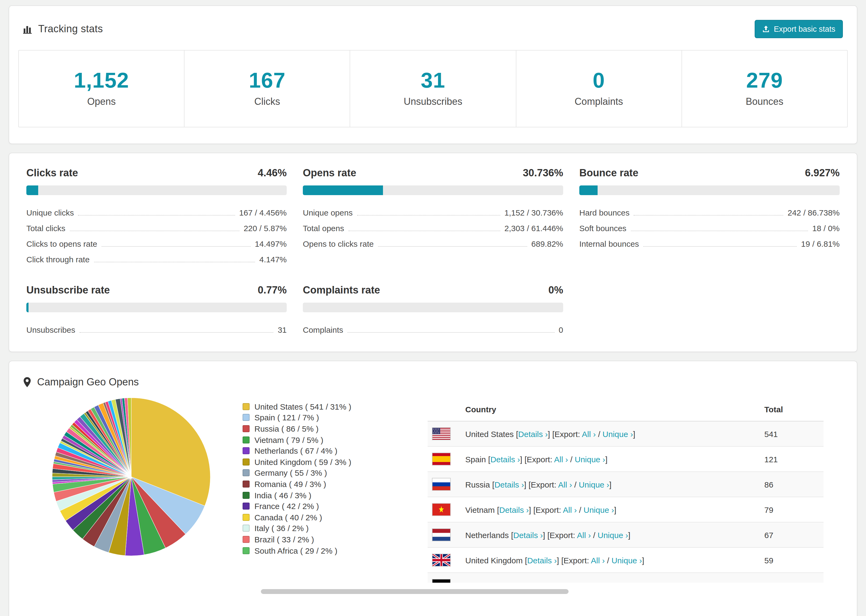 Image resolution: width=866 pixels, height=616 pixels. What do you see at coordinates (283, 495) in the screenshot?
I see `legend-label: India ( 46 / 3% )` at bounding box center [283, 495].